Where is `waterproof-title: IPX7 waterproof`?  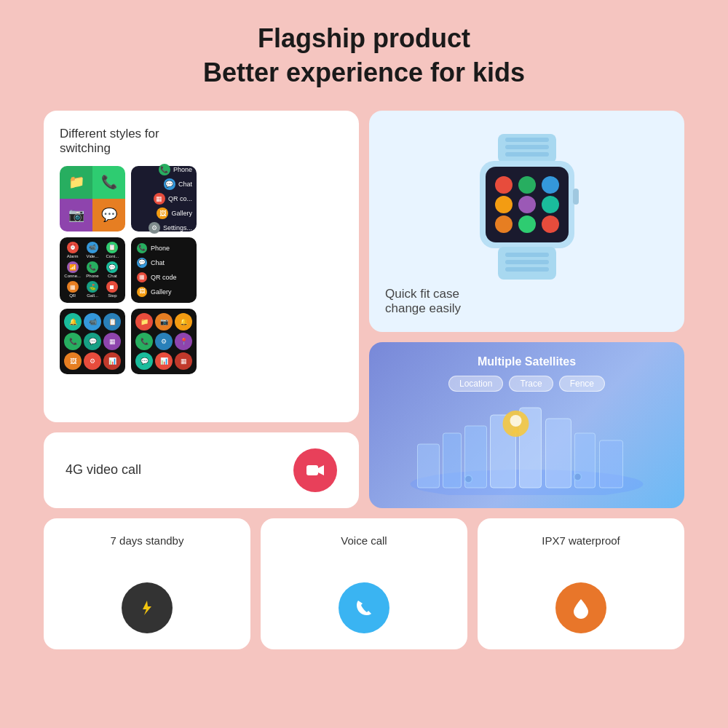
waterproof-title: IPX7 waterproof is located at coordinates (581, 540).